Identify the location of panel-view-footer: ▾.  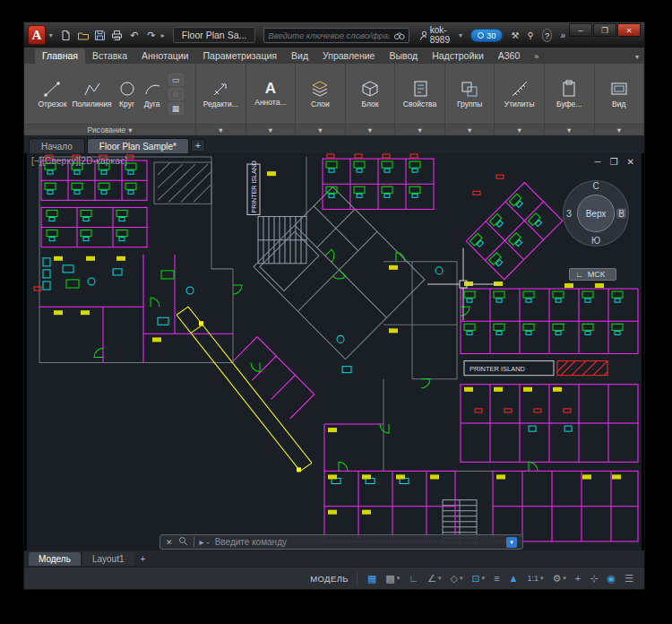
(620, 129).